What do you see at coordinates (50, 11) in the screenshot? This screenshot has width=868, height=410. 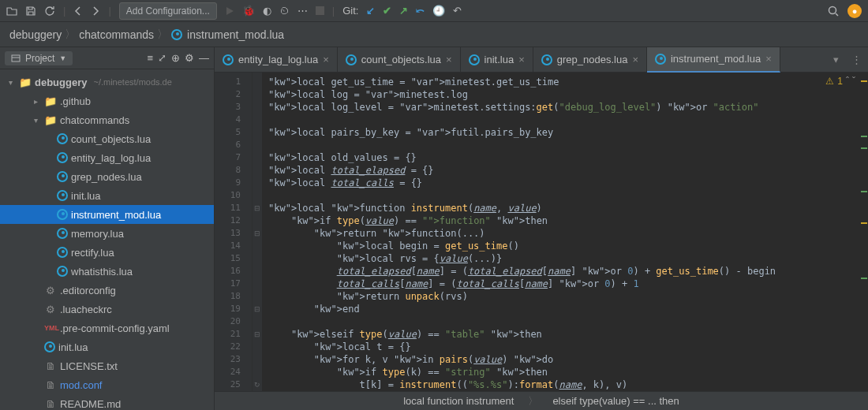 I see `refresh-icon` at bounding box center [50, 11].